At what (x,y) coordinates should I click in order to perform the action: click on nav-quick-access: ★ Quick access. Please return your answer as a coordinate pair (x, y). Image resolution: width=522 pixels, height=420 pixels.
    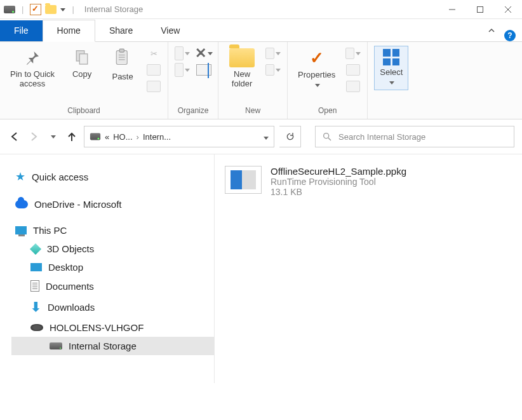
    Looking at the image, I should click on (113, 177).